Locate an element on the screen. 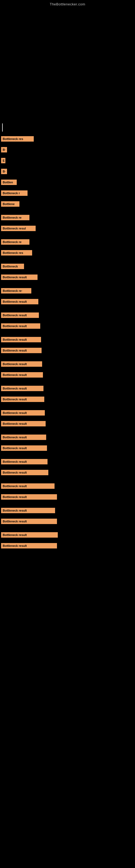  separator is located at coordinates (2, 127).